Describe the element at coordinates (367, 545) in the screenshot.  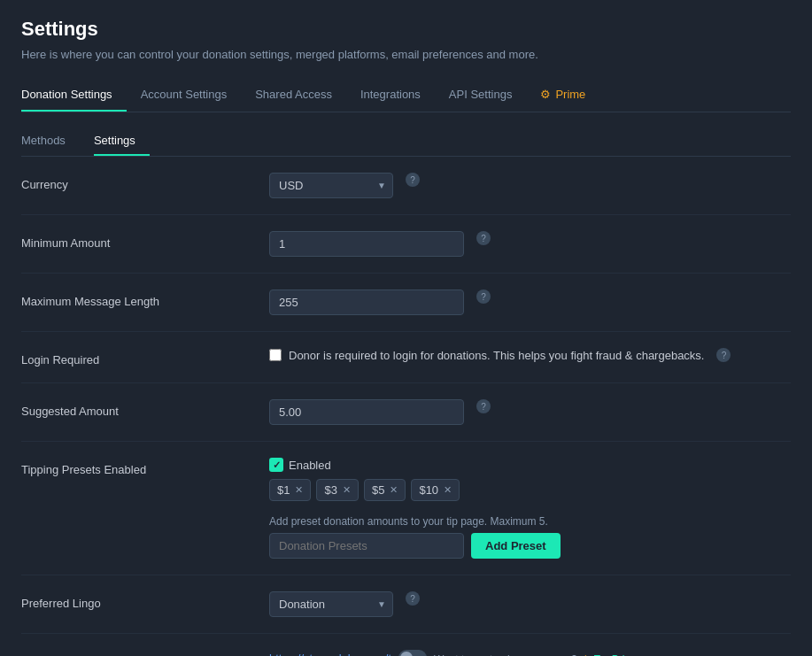
I see `preset-input` at that location.